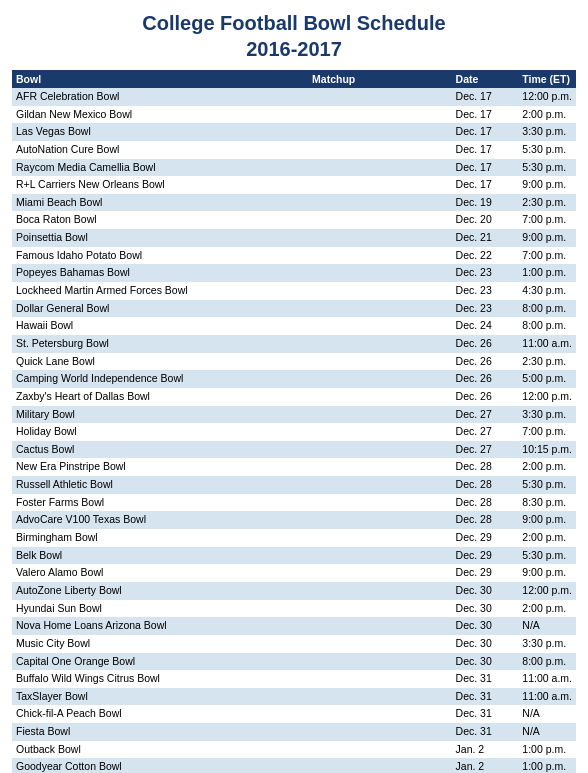  I want to click on bowl-name: Boca Raton Bowl, so click(160, 220).